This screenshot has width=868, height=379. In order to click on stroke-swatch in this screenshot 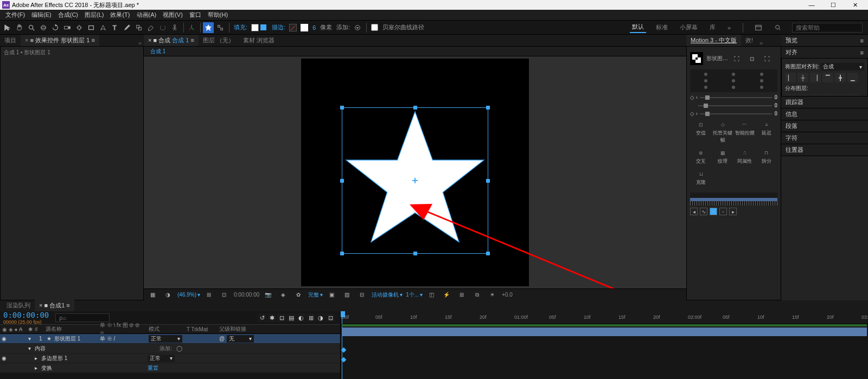, I will do `click(293, 28)`.